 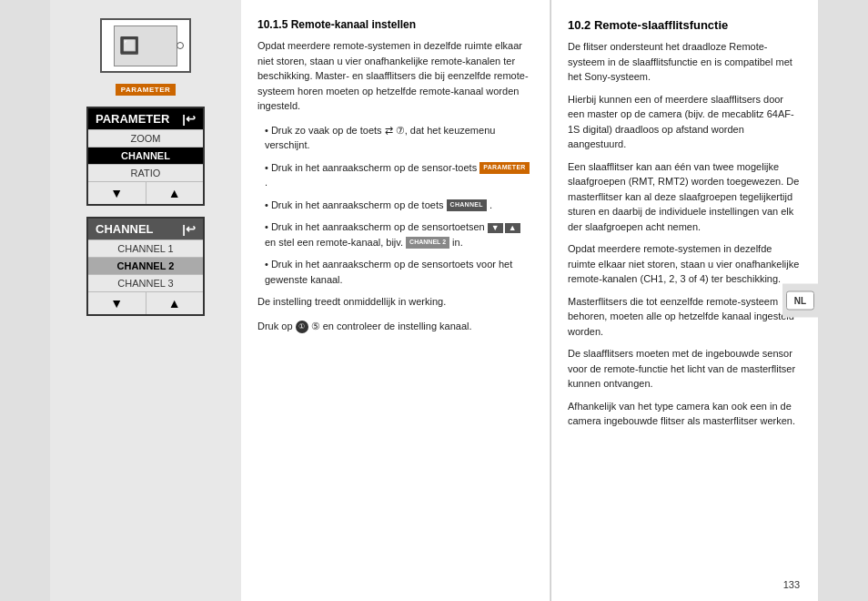 I want to click on menu-item-channel: CHANNEL, so click(x=146, y=155).